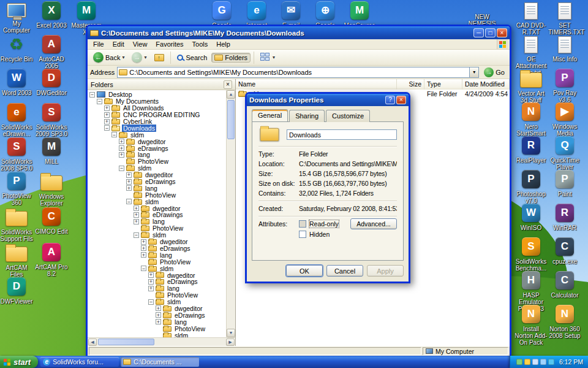 This screenshot has width=588, height=368. I want to click on readonly-checkbox, so click(303, 224).